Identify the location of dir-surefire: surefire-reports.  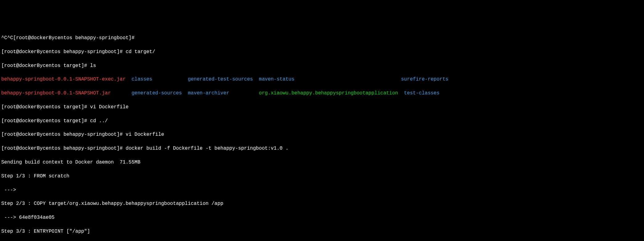
(425, 79).